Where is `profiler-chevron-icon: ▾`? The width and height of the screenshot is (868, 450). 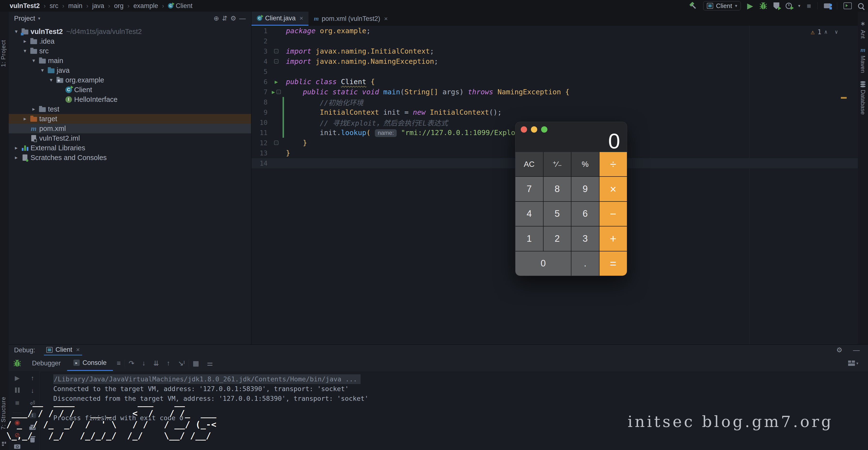 profiler-chevron-icon: ▾ is located at coordinates (799, 6).